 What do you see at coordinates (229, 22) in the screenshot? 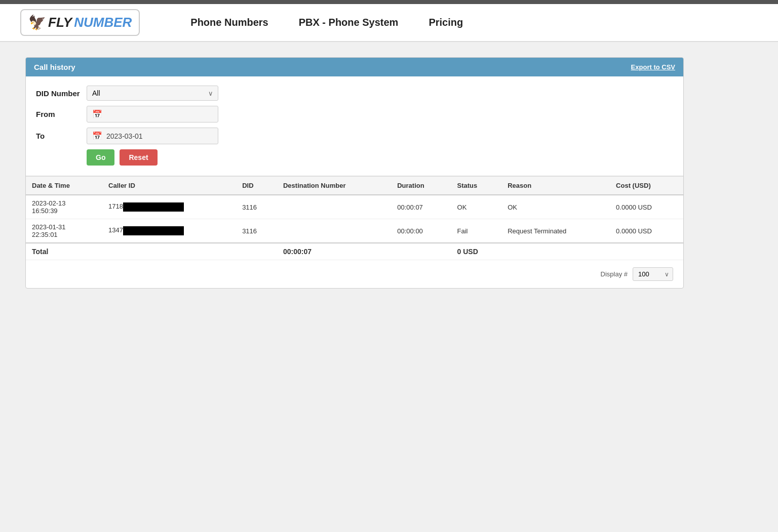
I see `nav-phone-numbers: Phone Numbers` at bounding box center [229, 22].